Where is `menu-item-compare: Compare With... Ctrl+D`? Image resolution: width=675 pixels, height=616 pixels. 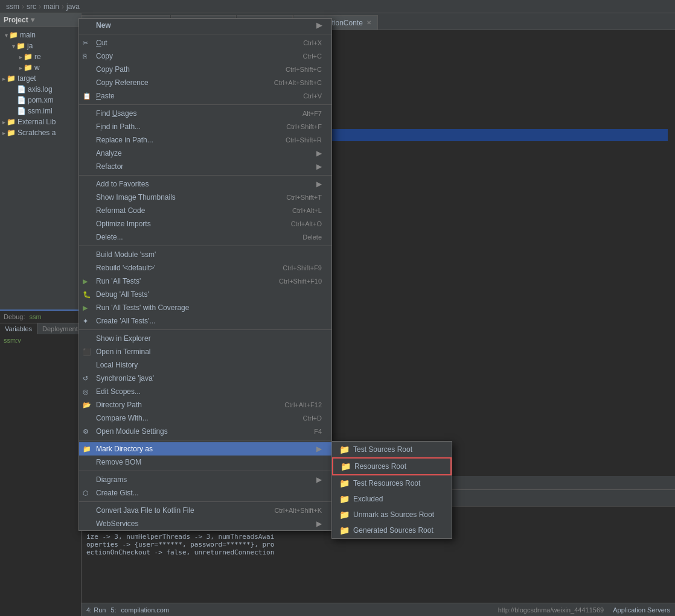 menu-item-compare: Compare With... Ctrl+D is located at coordinates (205, 418).